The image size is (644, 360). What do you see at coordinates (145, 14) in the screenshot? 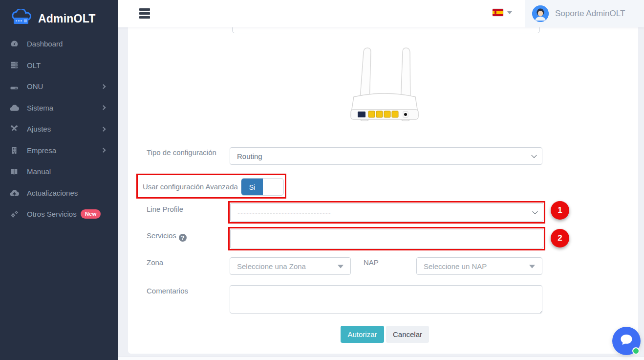
I see `menu-toggle-button` at bounding box center [145, 14].